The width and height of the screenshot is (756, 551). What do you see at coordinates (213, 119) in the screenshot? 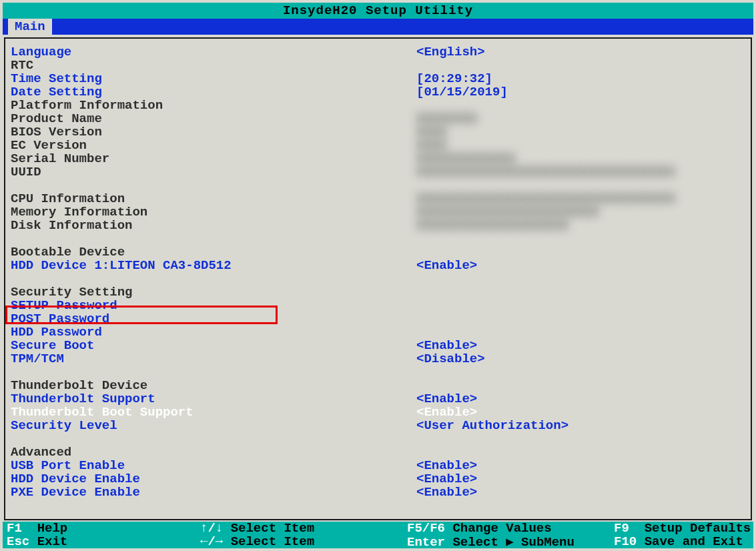
I see `setting-label: Product Name` at bounding box center [213, 119].